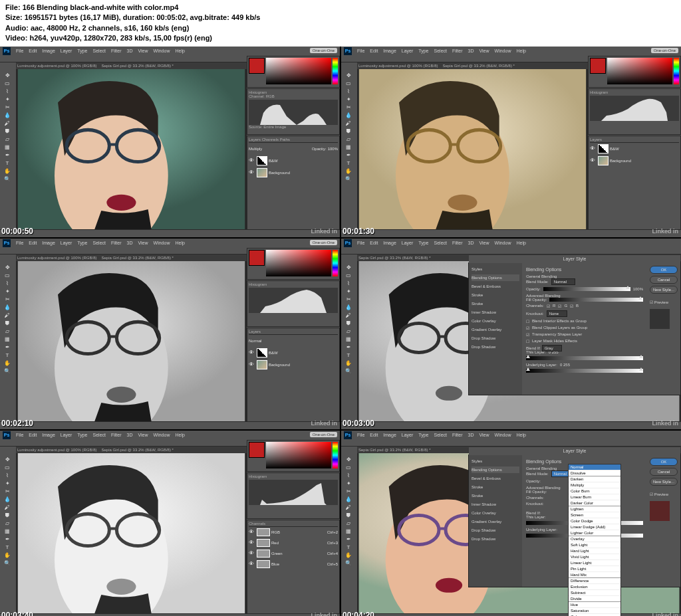 The height and width of the screenshot is (616, 681). What do you see at coordinates (8, 146) in the screenshot?
I see `tool-panel: ✥ ▭ ⌇ ✦ ✂ 💧 🖌 ⛊ ▱ ▦ ✒ T ✋ 🔍` at bounding box center [8, 146].